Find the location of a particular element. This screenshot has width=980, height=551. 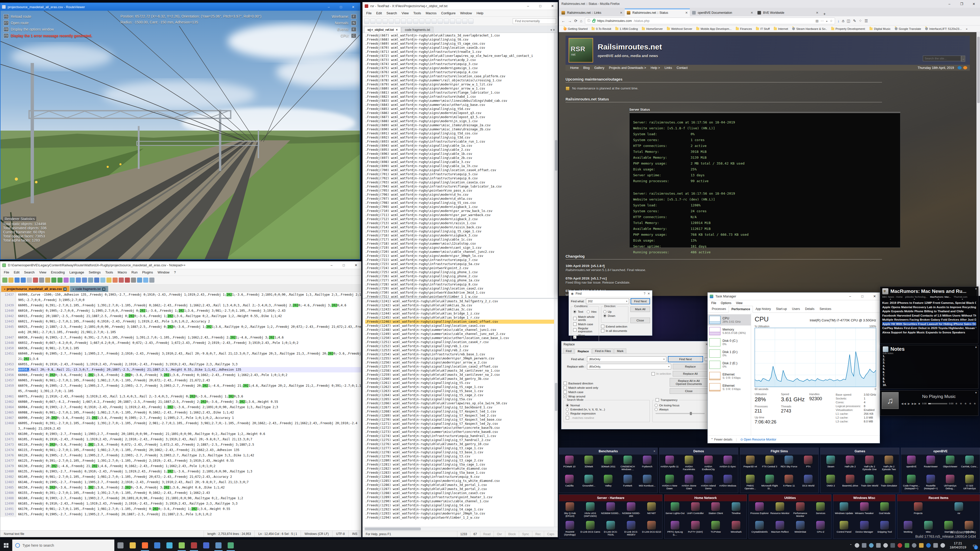

reload-icon: ⟳ is located at coordinates (576, 21).